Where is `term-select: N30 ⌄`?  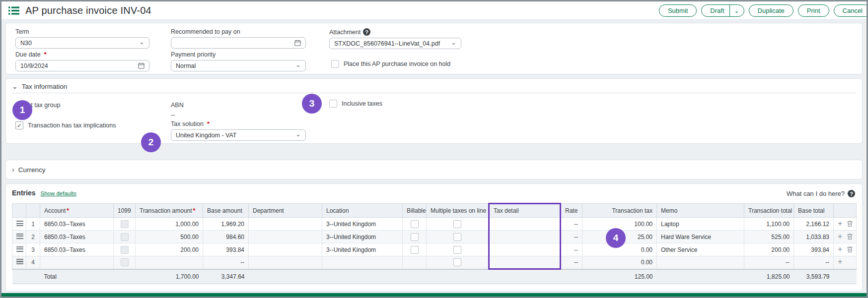
term-select: N30 ⌄ is located at coordinates (82, 43).